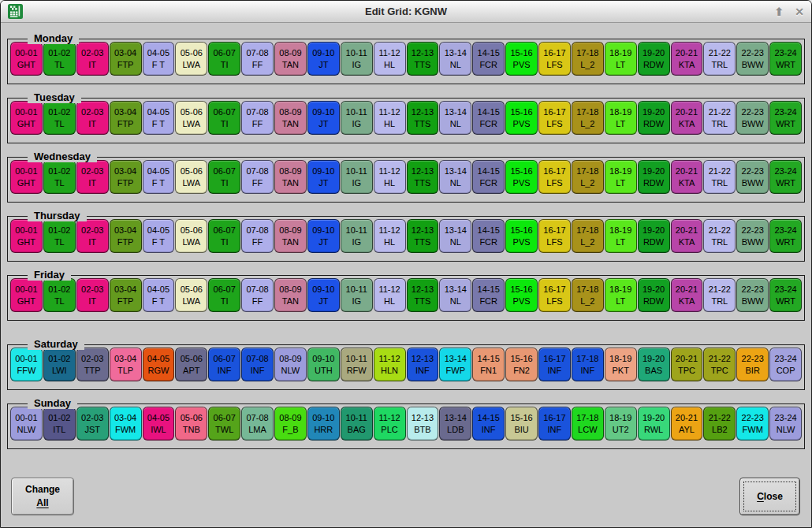 Image resolution: width=812 pixels, height=528 pixels. Describe the element at coordinates (780, 12) in the screenshot. I see `maximize-icon: ⬆` at that location.